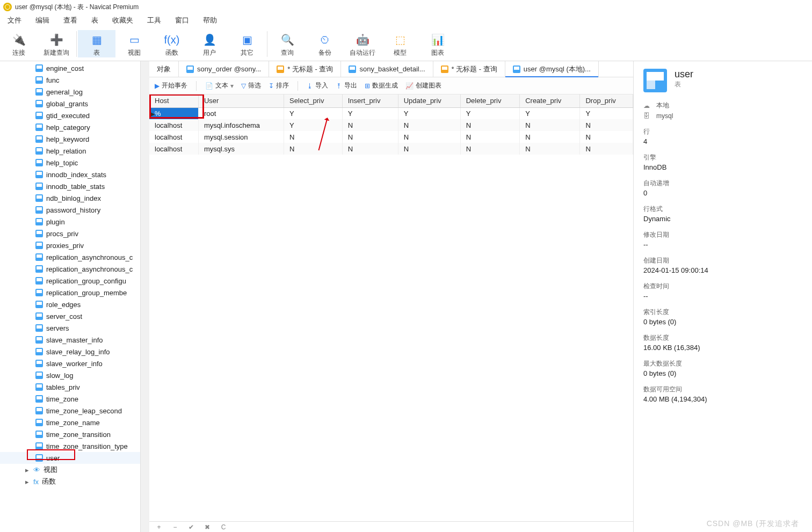 The width and height of the screenshot is (812, 532). What do you see at coordinates (70, 399) in the screenshot?
I see `tree-table-time_zone: time_zone` at bounding box center [70, 399].